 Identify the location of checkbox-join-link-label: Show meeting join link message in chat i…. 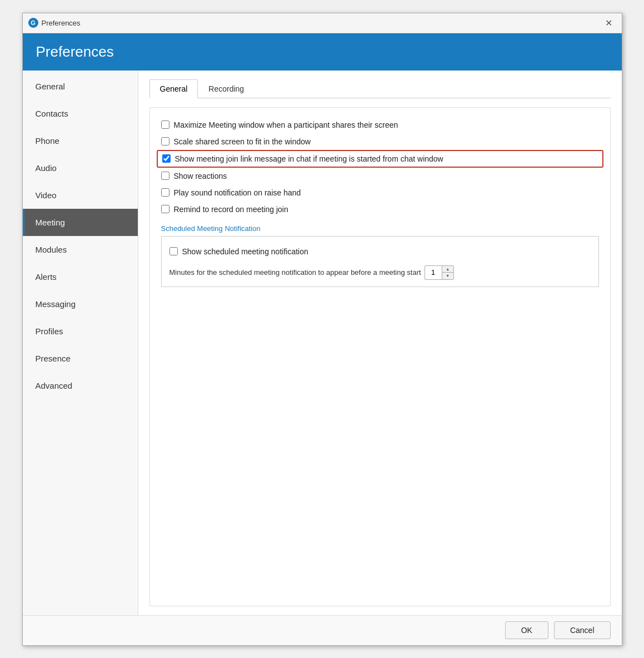
(309, 159).